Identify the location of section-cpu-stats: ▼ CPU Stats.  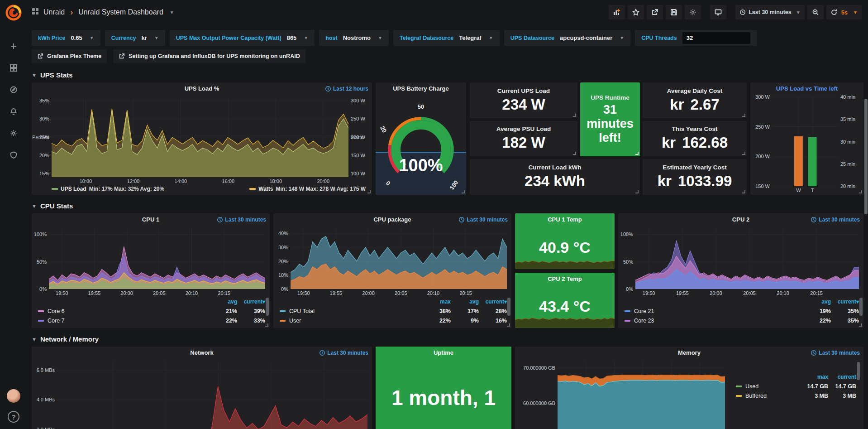
(448, 206).